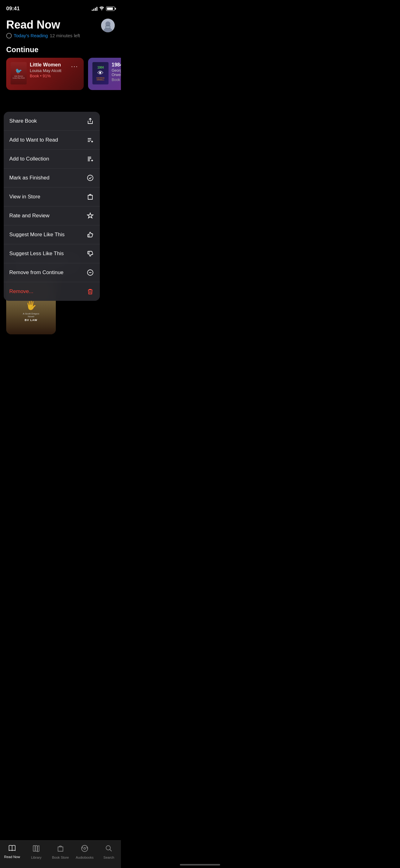  Describe the element at coordinates (43, 36) in the screenshot. I see `reading-goal: Today's Reading 12 minutes left` at that location.